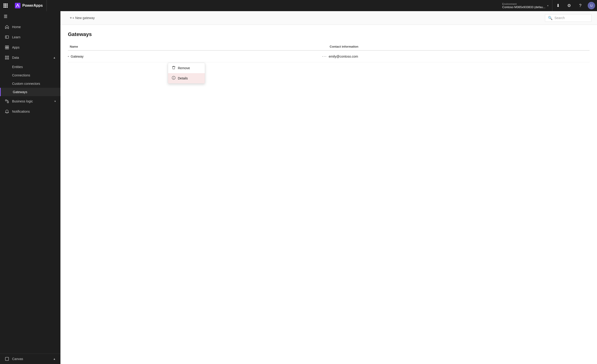 The width and height of the screenshot is (597, 364). I want to click on env-label: Environment, so click(524, 4).